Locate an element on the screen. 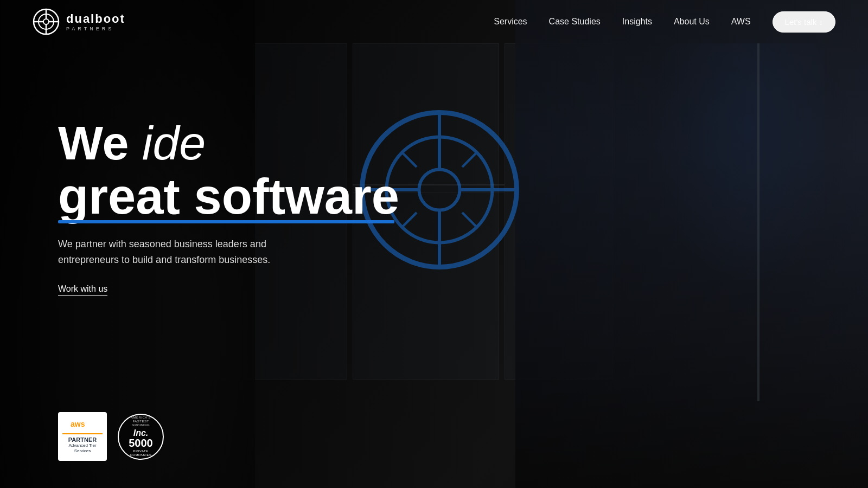  aws-partner-text: PARTNER is located at coordinates (82, 440).